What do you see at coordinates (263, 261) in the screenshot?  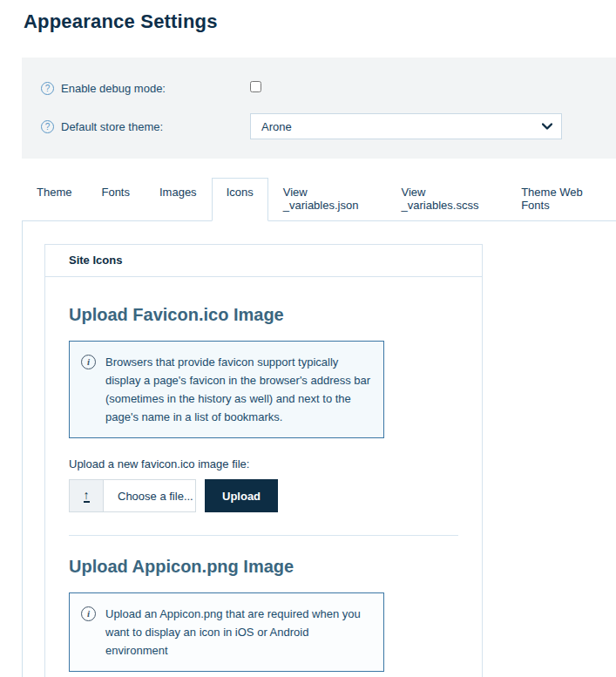 I see `site-icons-title: Site Icons` at bounding box center [263, 261].